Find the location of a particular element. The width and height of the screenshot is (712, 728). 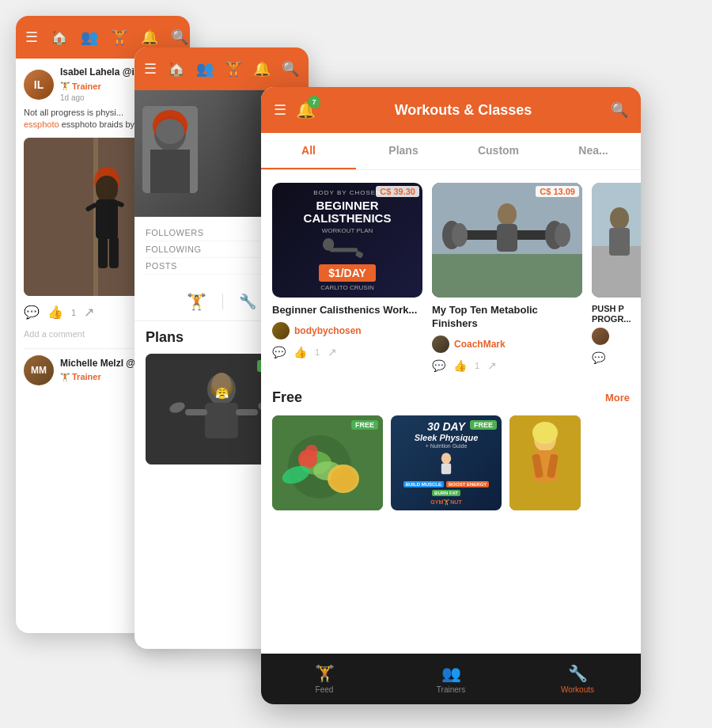

workout-card-calisthenics: C$ 39.30 BODY BY CHOSEN BEGINNERCALISTHE… is located at coordinates (347, 280).